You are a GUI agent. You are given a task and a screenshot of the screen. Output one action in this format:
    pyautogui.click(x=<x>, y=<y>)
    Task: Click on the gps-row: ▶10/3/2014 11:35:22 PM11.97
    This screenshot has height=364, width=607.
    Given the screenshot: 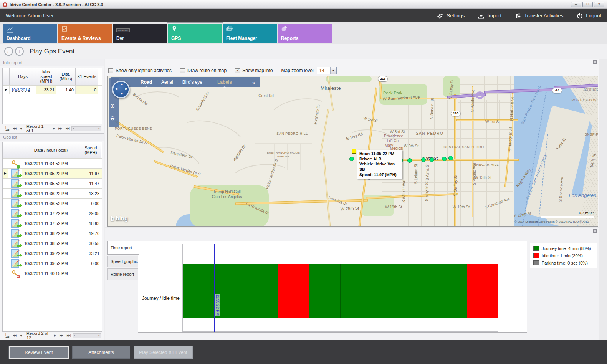 What is the action you would take?
    pyautogui.click(x=52, y=174)
    